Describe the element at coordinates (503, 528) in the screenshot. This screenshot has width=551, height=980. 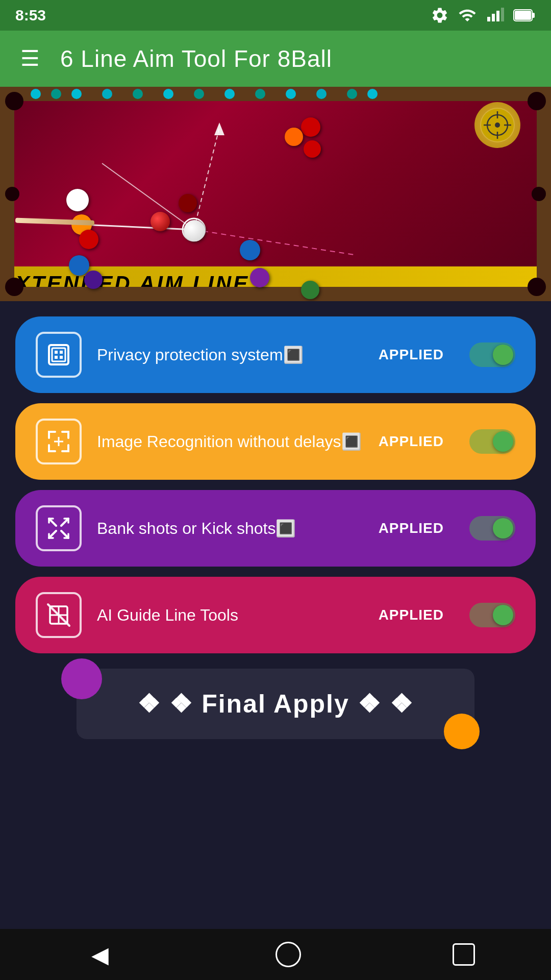
I see `bank-shots-toggle-knob` at that location.